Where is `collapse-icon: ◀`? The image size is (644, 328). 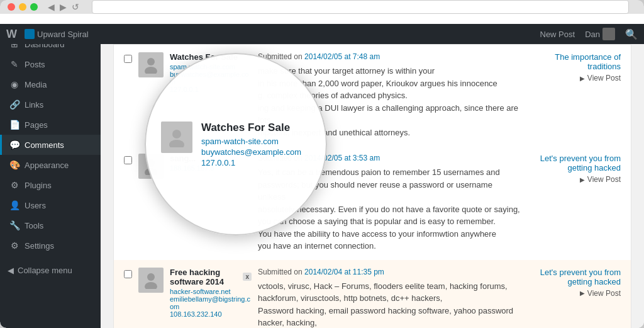
collapse-icon: ◀ is located at coordinates (11, 271).